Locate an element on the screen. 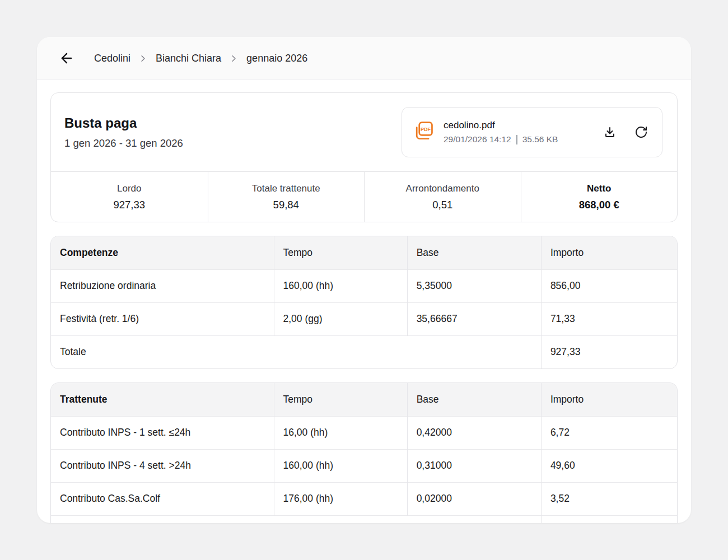 The height and width of the screenshot is (560, 728). cell-label: Contributo Cas.Sa.Colf is located at coordinates (162, 498).